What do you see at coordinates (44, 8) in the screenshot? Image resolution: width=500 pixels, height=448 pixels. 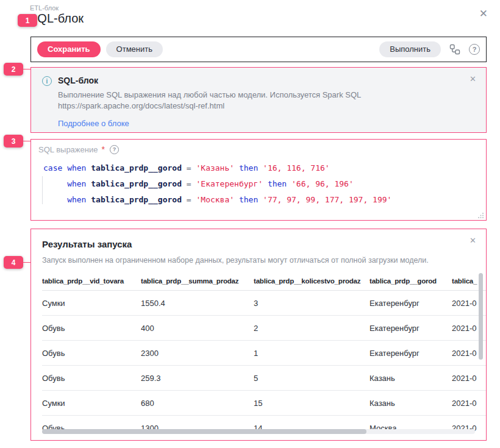 I see `breadcrumb: ETL-блок` at bounding box center [44, 8].